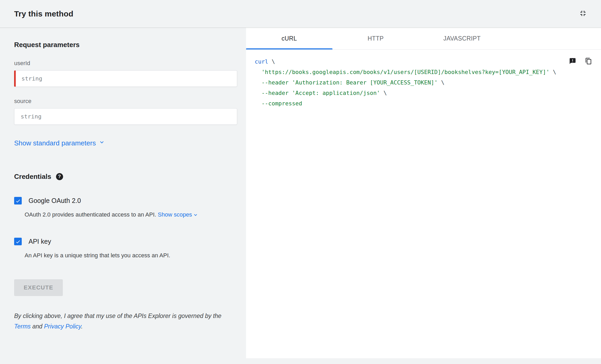 Image resolution: width=601 pixels, height=364 pixels. What do you see at coordinates (40, 242) in the screenshot?
I see `apikey-label: API key` at bounding box center [40, 242].